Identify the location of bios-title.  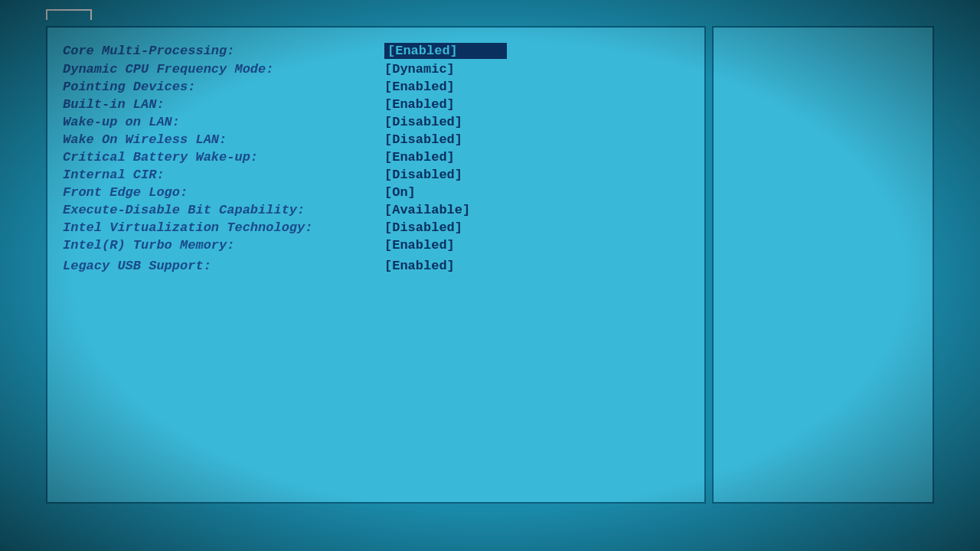
(490, 5).